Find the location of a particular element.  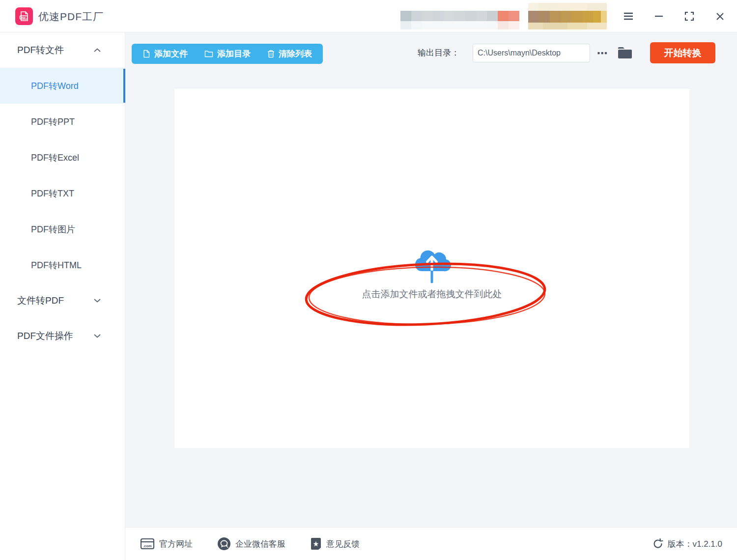

window-controls is located at coordinates (674, 16).